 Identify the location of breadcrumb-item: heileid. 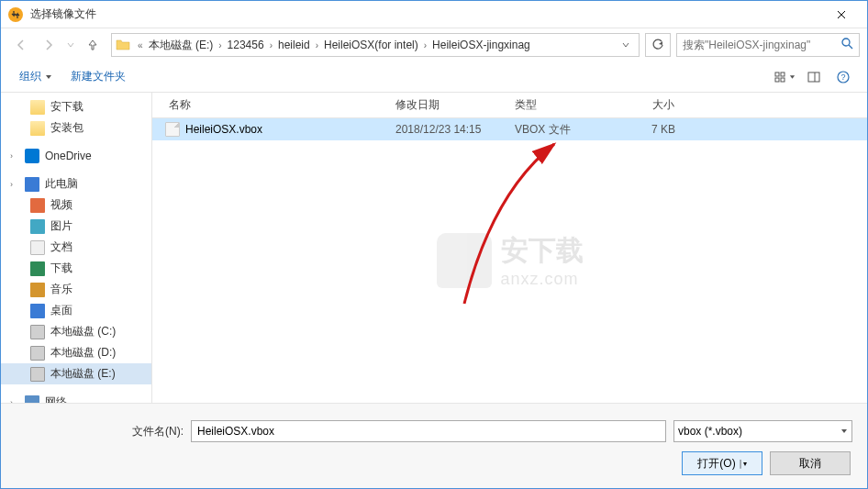
(294, 45).